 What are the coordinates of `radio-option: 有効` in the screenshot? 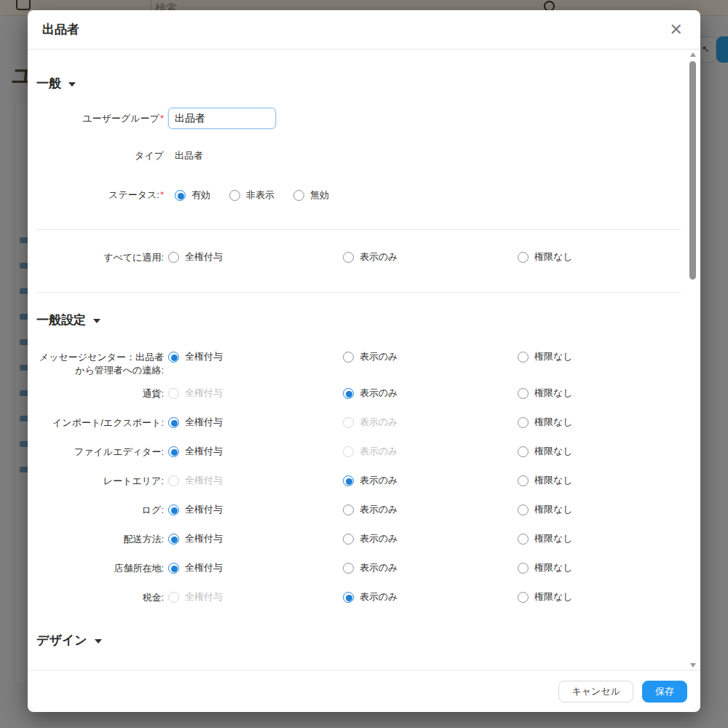 It's located at (192, 195).